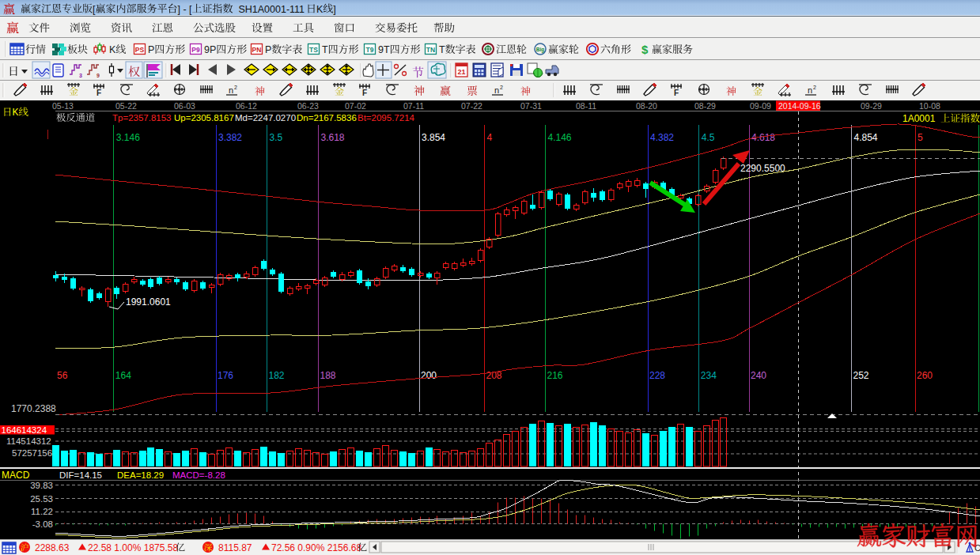  What do you see at coordinates (494, 376) in the screenshot?
I see `svg-text: 208` at bounding box center [494, 376].